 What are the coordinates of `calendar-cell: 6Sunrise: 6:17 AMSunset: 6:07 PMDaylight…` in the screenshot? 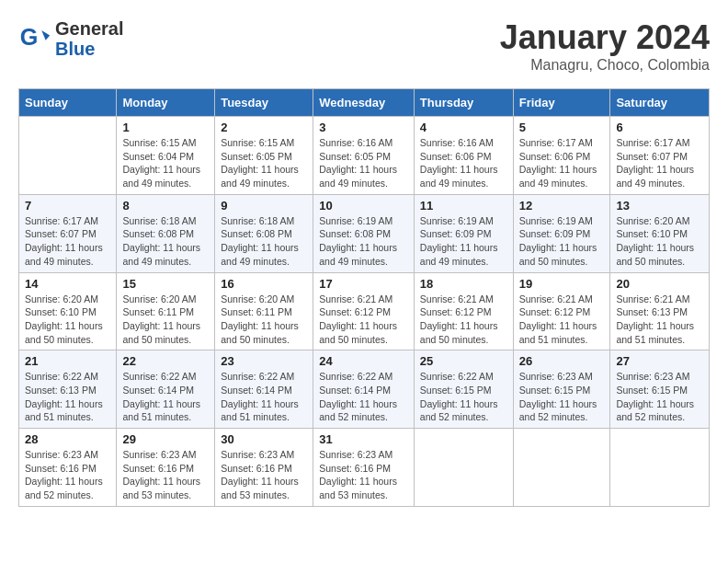 It's located at (660, 156).